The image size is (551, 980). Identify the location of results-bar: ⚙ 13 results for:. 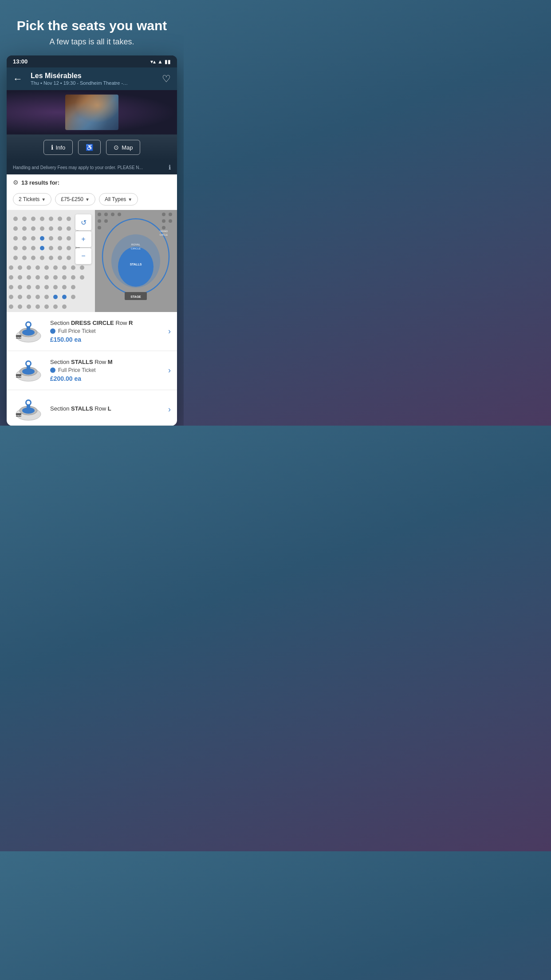
(92, 182).